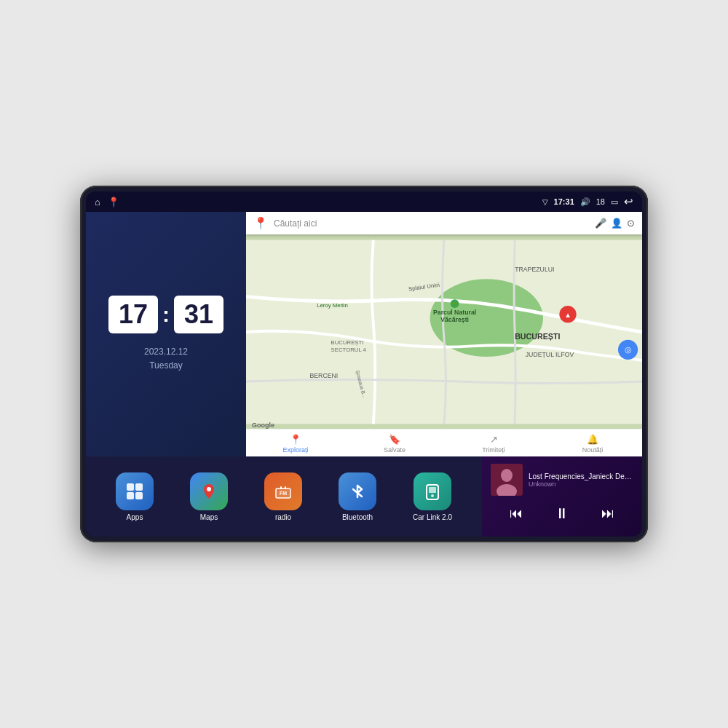 The height and width of the screenshot is (728, 728). What do you see at coordinates (135, 491) in the screenshot?
I see `apps-icon` at bounding box center [135, 491].